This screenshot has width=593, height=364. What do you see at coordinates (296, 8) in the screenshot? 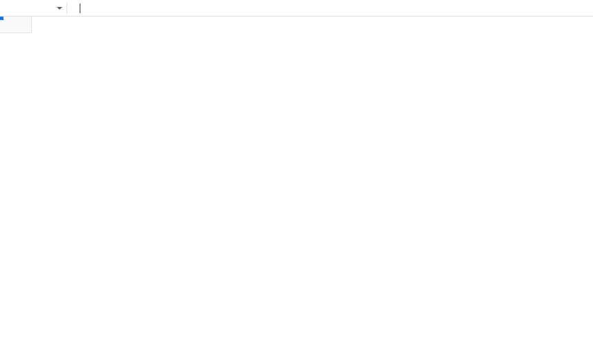
I see `formula-bar` at bounding box center [296, 8].